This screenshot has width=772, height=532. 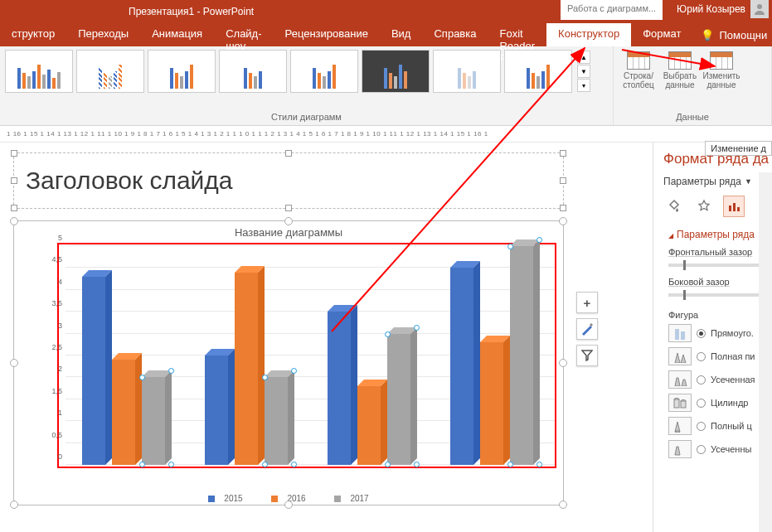 I want to click on tab-animation: Анимация, so click(x=177, y=35).